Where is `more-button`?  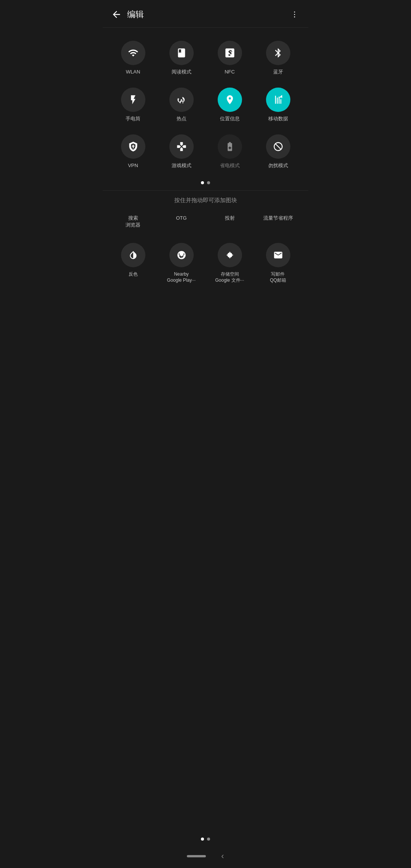
more-button is located at coordinates (295, 14).